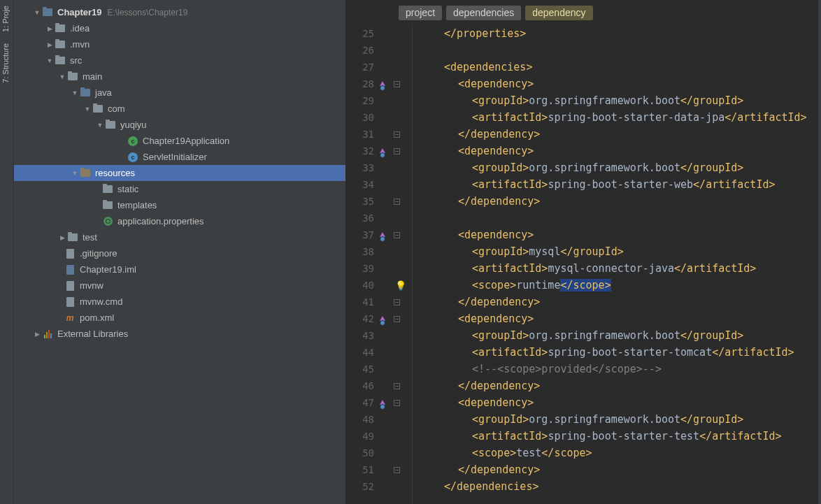  What do you see at coordinates (617, 67) in the screenshot?
I see `code-line: <dependencies>` at bounding box center [617, 67].